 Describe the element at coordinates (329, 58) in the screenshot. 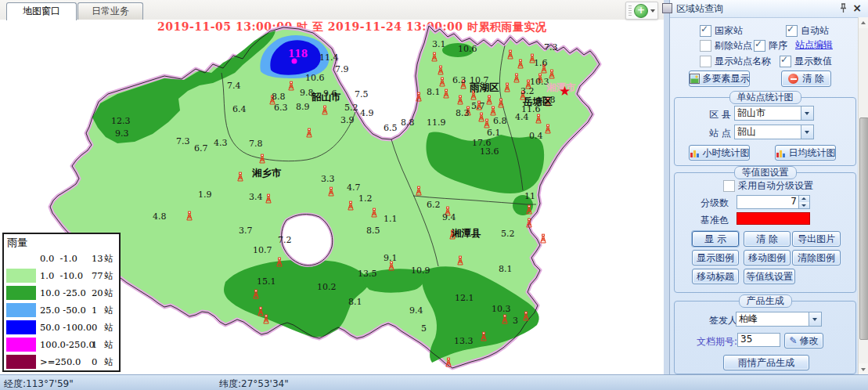

I see `station-value: 11.4` at that location.